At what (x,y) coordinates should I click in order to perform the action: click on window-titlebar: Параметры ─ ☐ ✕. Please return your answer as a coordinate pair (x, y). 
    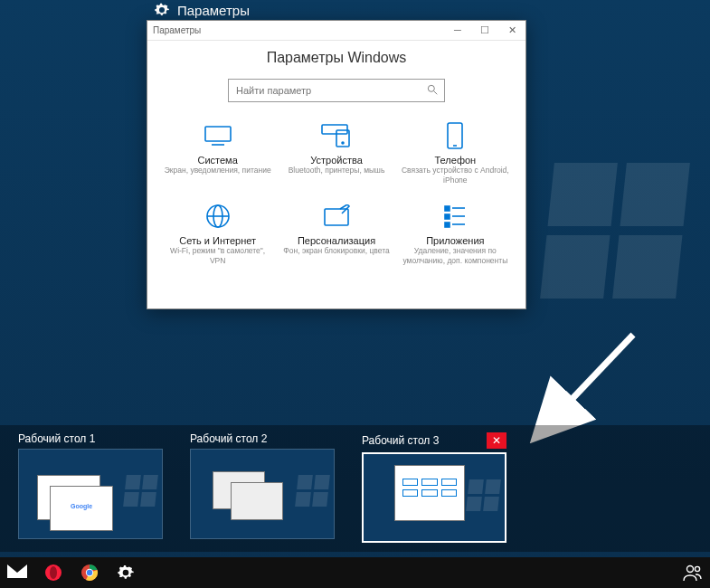
    Looking at the image, I should click on (336, 31).